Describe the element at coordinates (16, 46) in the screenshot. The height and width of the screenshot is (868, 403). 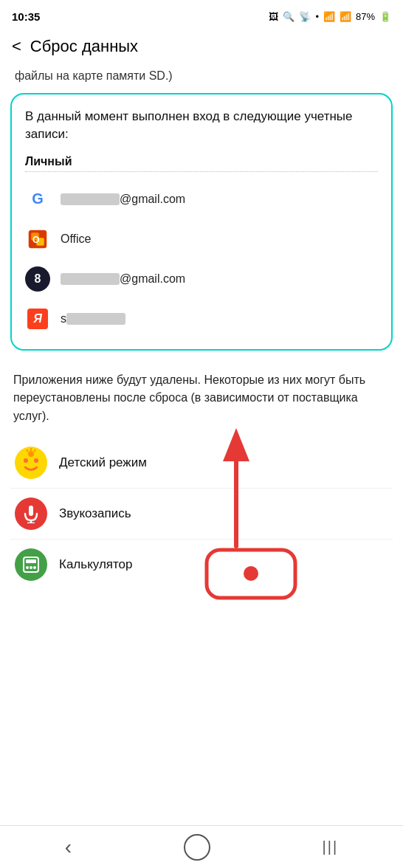
I see `back-button: <` at that location.